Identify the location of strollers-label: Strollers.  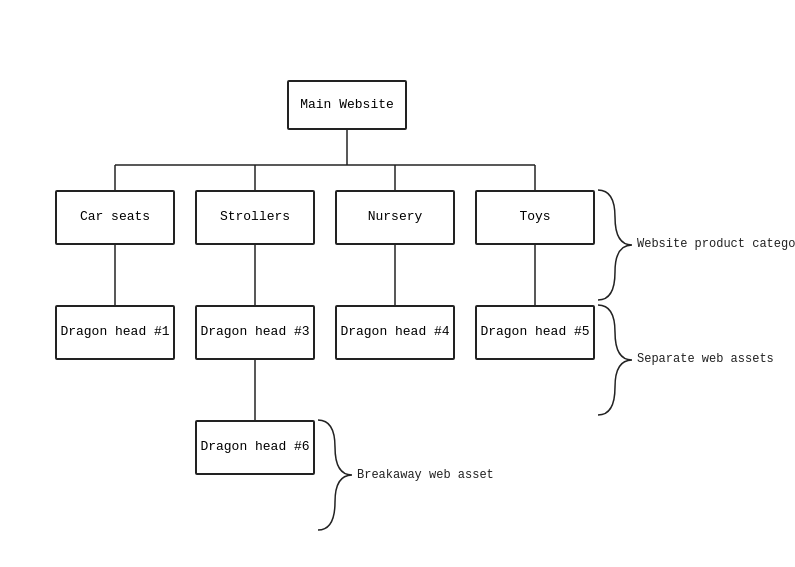
(255, 218).